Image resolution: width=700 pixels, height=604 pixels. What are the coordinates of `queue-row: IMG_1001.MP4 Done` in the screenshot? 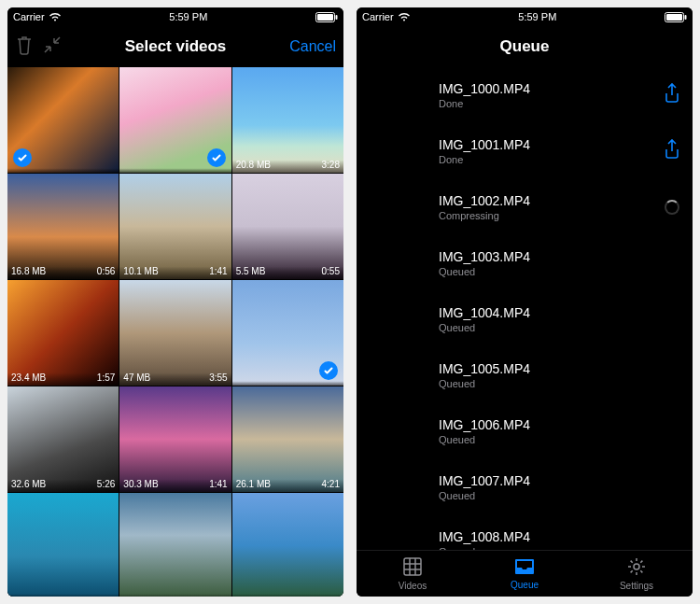 It's located at (525, 151).